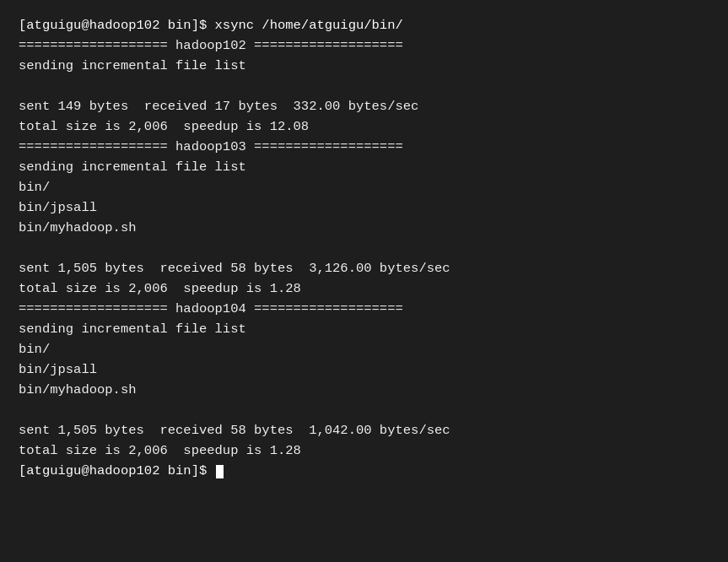 This screenshot has height=562, width=728. What do you see at coordinates (364, 147) in the screenshot?
I see `terminal-line: =================== hadoop103 ==========…` at bounding box center [364, 147].